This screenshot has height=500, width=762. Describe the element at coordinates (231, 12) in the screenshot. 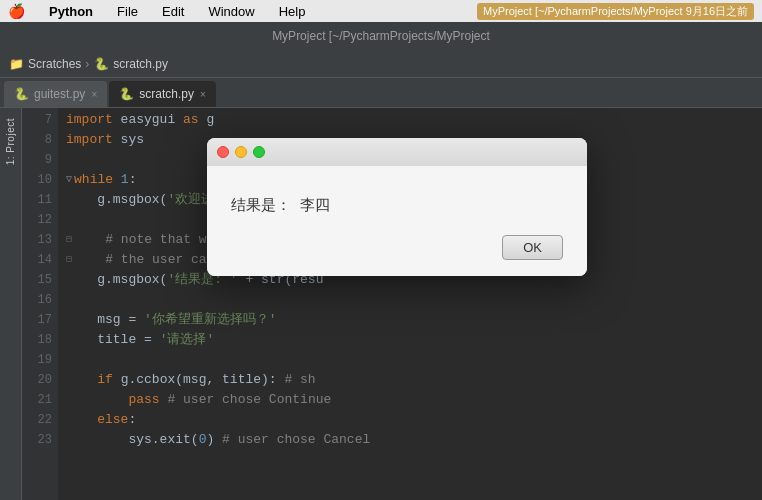

I see `menu-window: Window` at that location.